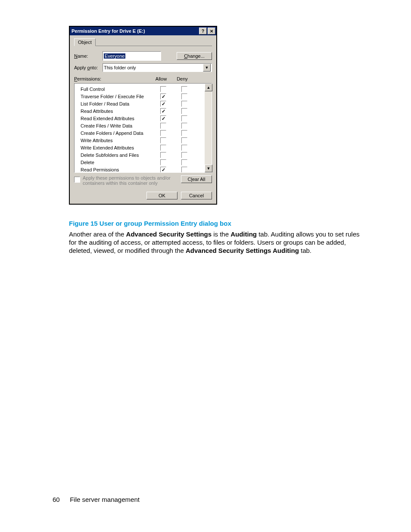 The width and height of the screenshot is (411, 532). What do you see at coordinates (140, 147) in the screenshot?
I see `permission-row: Write Extended Attributes` at bounding box center [140, 147].